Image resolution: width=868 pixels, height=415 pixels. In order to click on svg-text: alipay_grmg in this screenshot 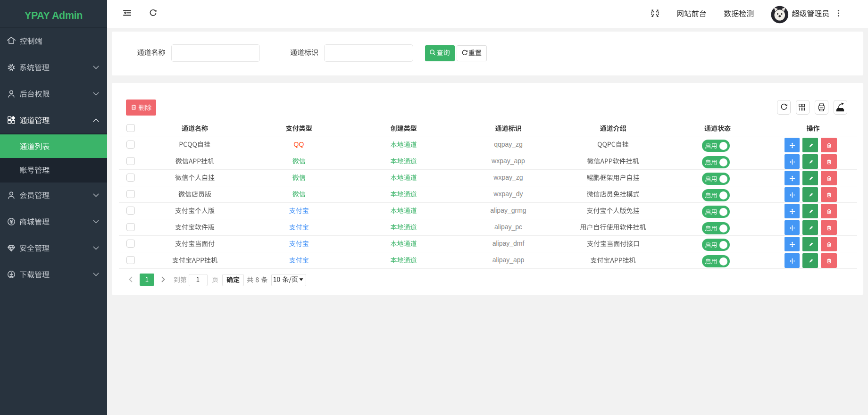, I will do `click(508, 210)`.